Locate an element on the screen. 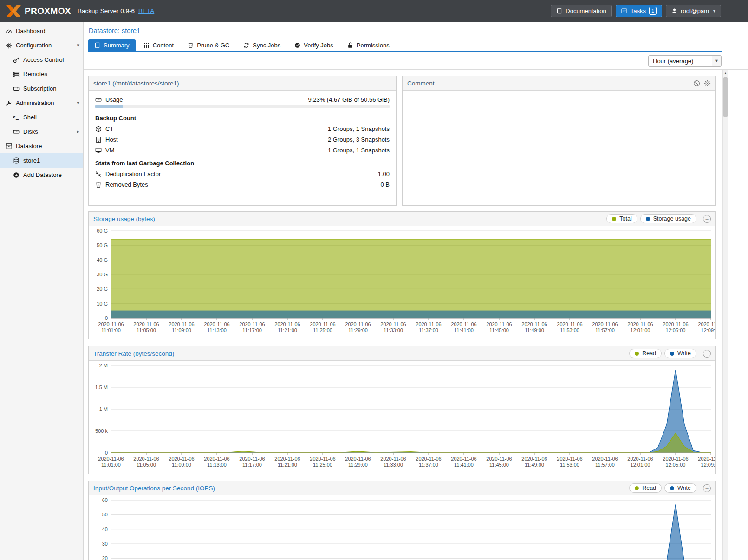 Image resolution: width=748 pixels, height=560 pixels. documentation-label: Documentation is located at coordinates (586, 11).